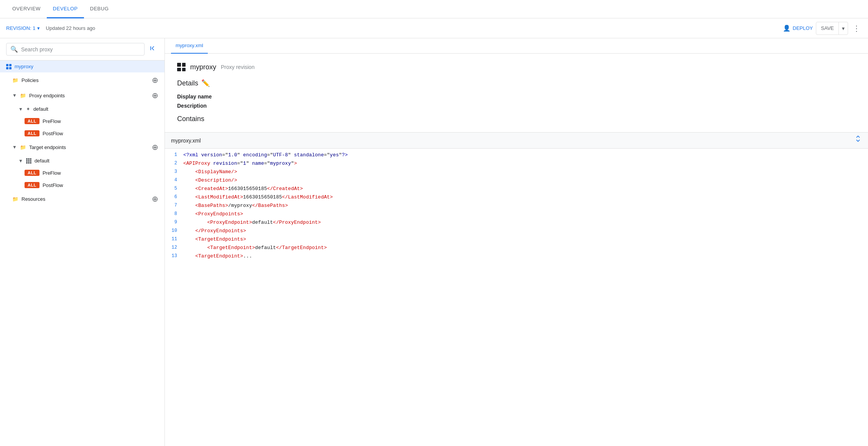 Image resolution: width=868 pixels, height=446 pixels. Describe the element at coordinates (516, 119) in the screenshot. I see `contains-title: Contains` at that location.